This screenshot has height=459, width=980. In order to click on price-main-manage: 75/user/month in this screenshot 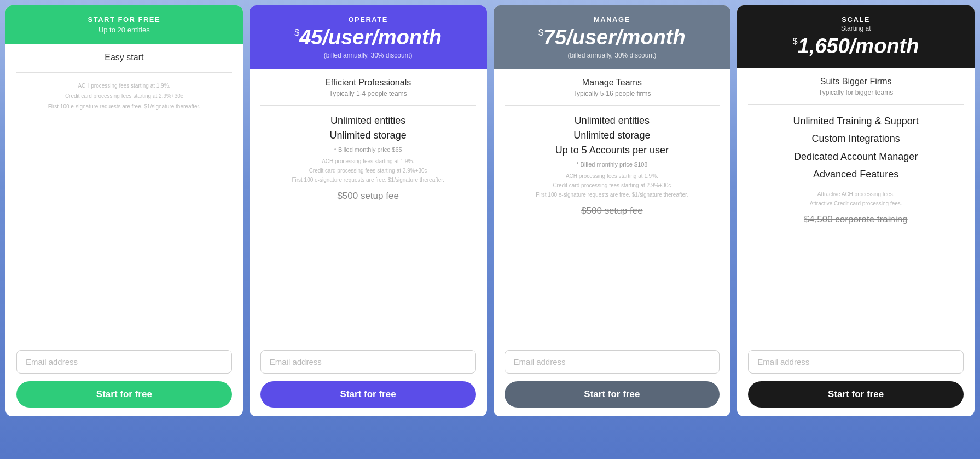, I will do `click(614, 37)`.